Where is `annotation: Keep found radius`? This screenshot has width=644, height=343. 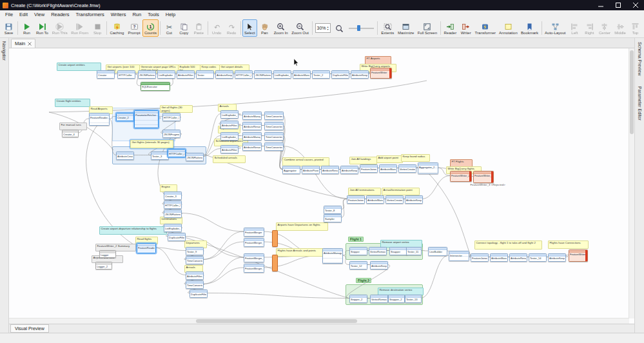
annotation: Keep found radius is located at coordinates (415, 158).